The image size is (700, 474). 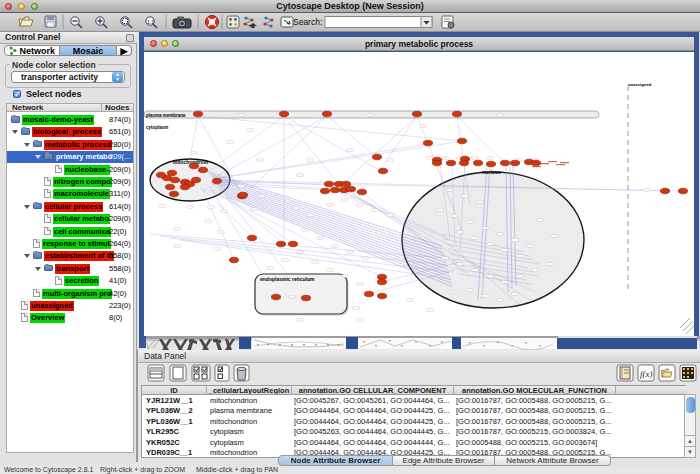 I want to click on svg-text: nucleus, so click(x=492, y=172).